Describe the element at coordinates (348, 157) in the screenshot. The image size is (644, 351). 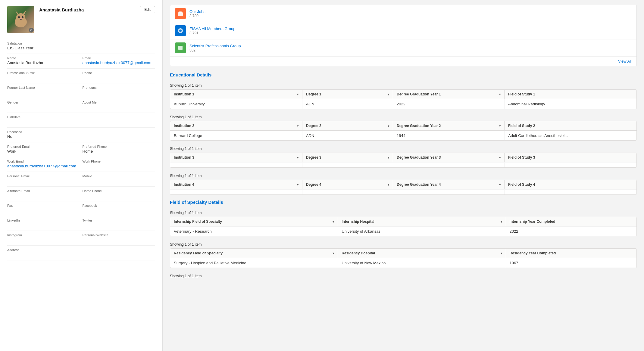
I see `header-degree-3: Degree 3 ▾` at that location.